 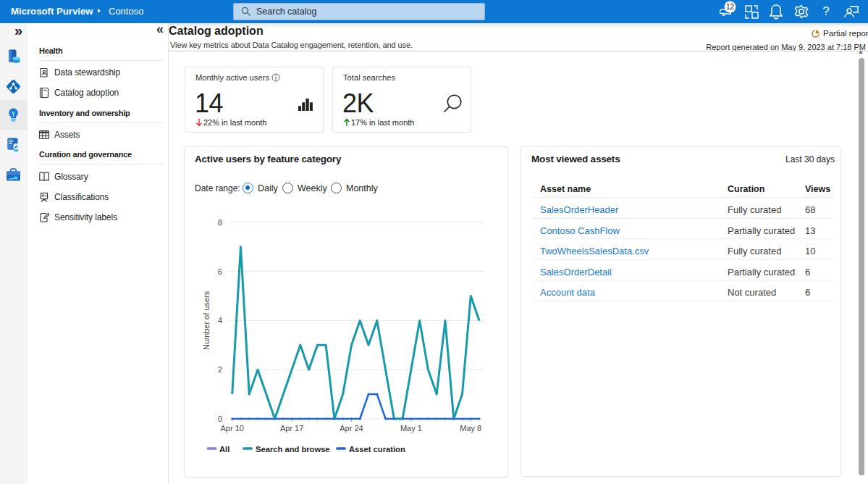 What do you see at coordinates (220, 222) in the screenshot?
I see `svg-text: 8` at bounding box center [220, 222].